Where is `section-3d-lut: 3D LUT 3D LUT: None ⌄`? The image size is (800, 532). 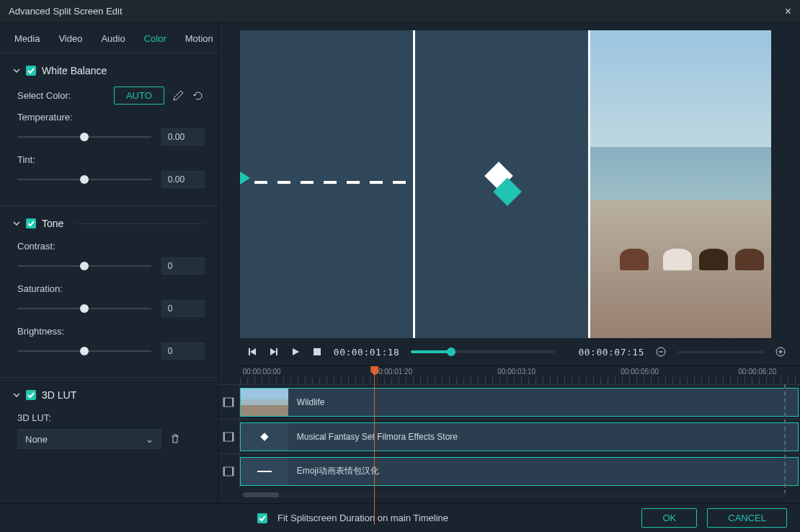
section-3d-lut: 3D LUT 3D LUT: None ⌄ is located at coordinates (109, 421).